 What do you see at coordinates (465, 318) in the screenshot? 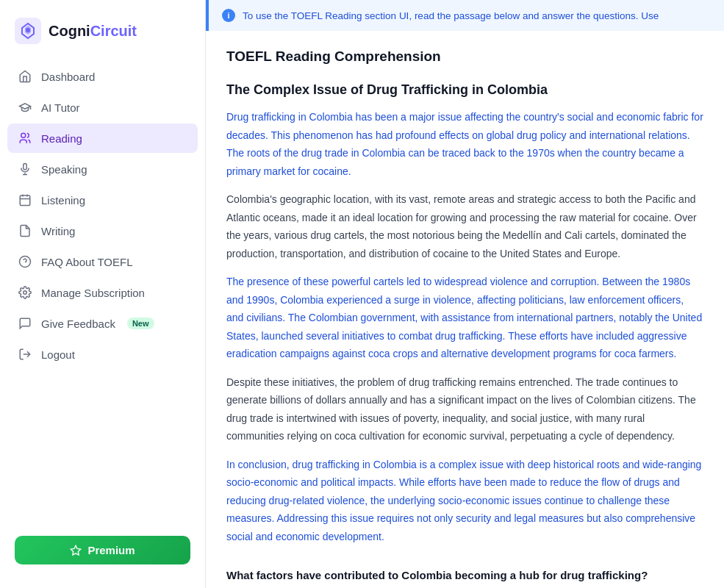
I see `passage-paragraph-3: The presence of these powerful cartels l…` at bounding box center [465, 318].